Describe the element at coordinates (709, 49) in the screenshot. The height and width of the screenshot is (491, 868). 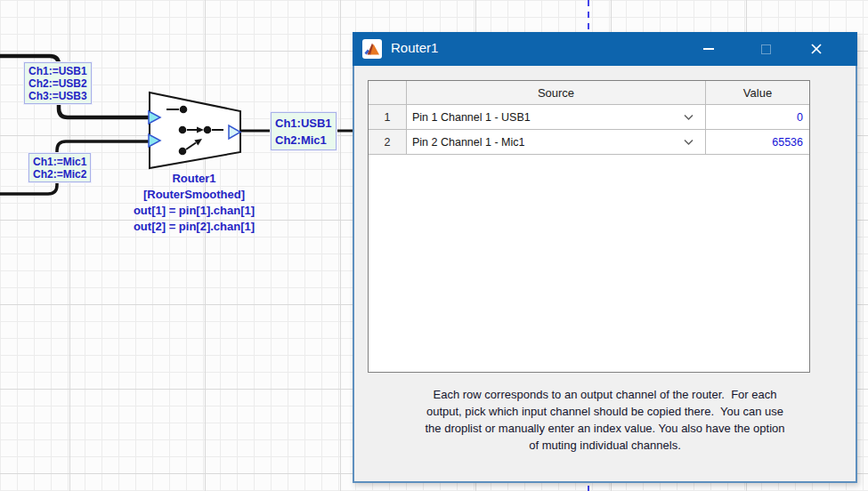
I see `minimize-icon` at that location.